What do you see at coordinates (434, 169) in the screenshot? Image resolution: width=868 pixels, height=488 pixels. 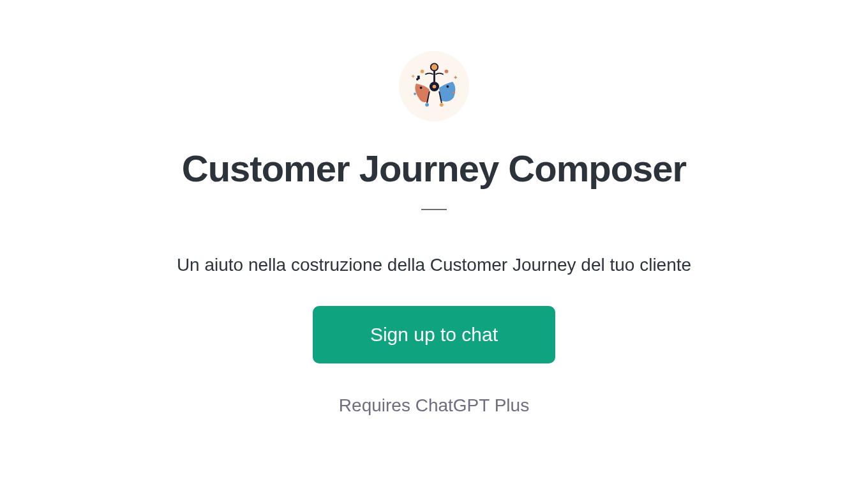 I see `page-title: Customer Journey Composer` at bounding box center [434, 169].